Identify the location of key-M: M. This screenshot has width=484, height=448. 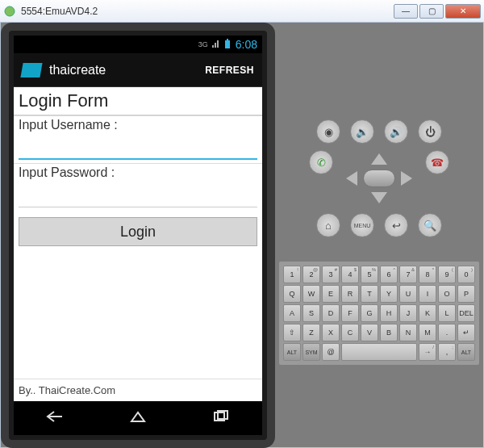
(428, 333).